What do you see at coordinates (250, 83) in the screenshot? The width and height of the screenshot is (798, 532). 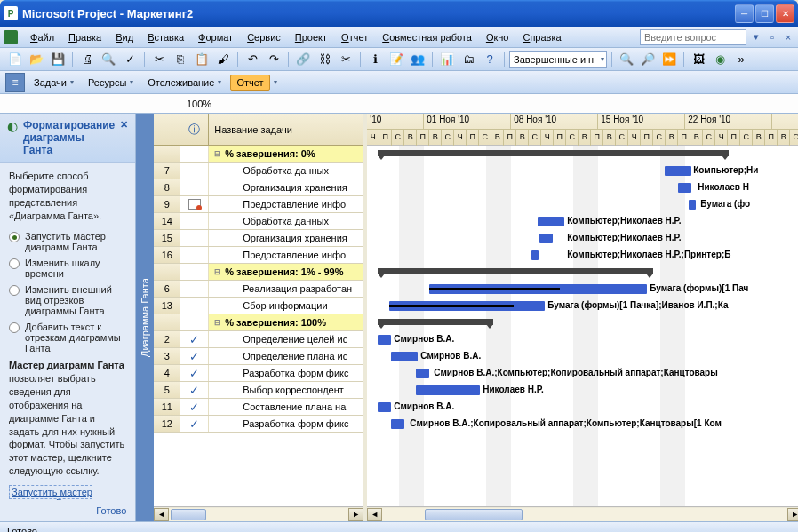 I see `report-guide: Отчет` at bounding box center [250, 83].